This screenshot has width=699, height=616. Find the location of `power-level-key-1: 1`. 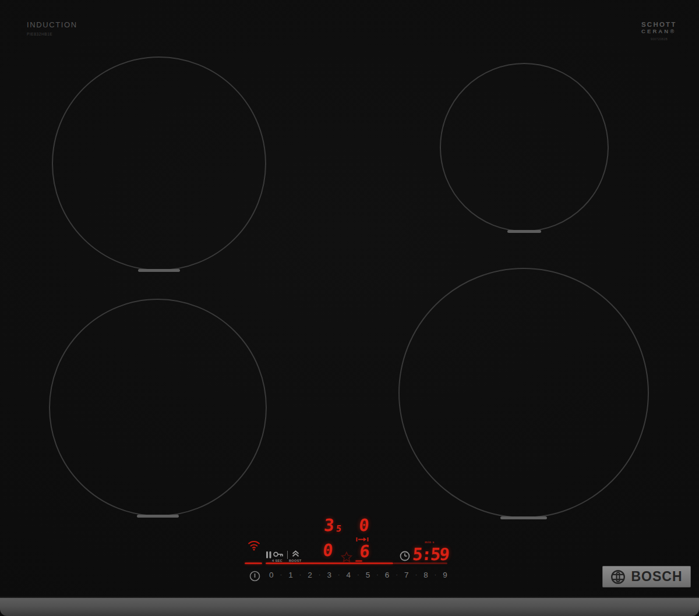

power-level-key-1: 1 is located at coordinates (291, 575).